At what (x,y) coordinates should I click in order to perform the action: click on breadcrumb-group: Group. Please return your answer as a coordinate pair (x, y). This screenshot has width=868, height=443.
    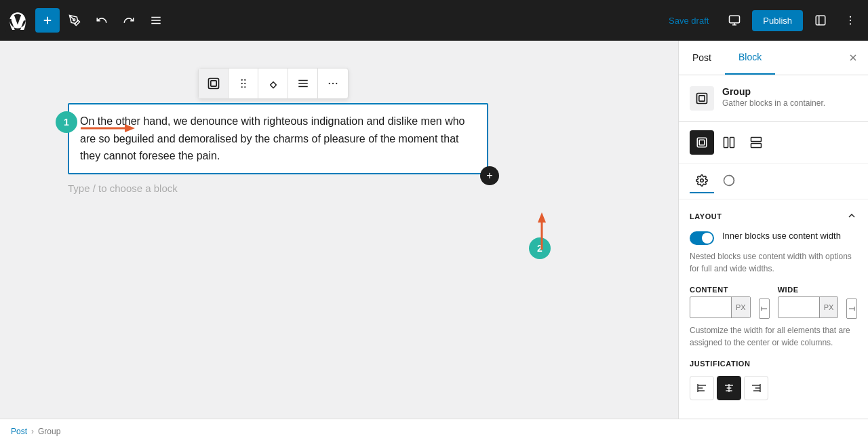
    Looking at the image, I should click on (49, 431).